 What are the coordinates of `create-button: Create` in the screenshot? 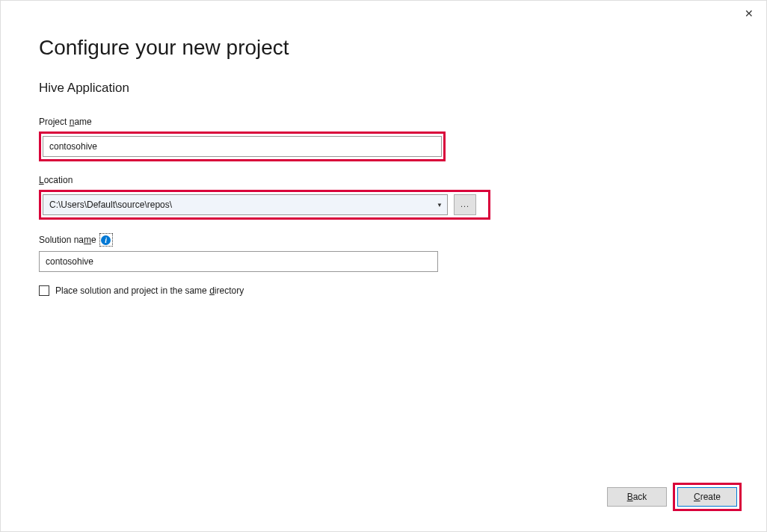 It's located at (707, 497).